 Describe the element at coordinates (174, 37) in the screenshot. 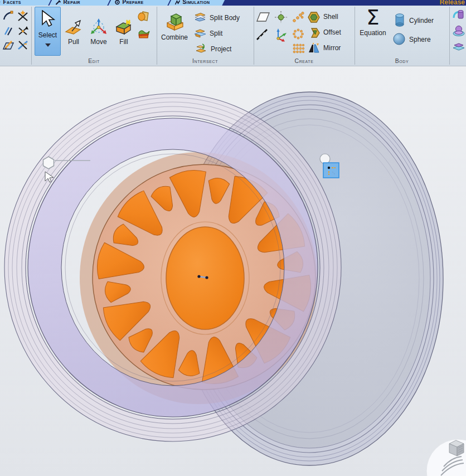

I see `combine-label: Combine` at that location.